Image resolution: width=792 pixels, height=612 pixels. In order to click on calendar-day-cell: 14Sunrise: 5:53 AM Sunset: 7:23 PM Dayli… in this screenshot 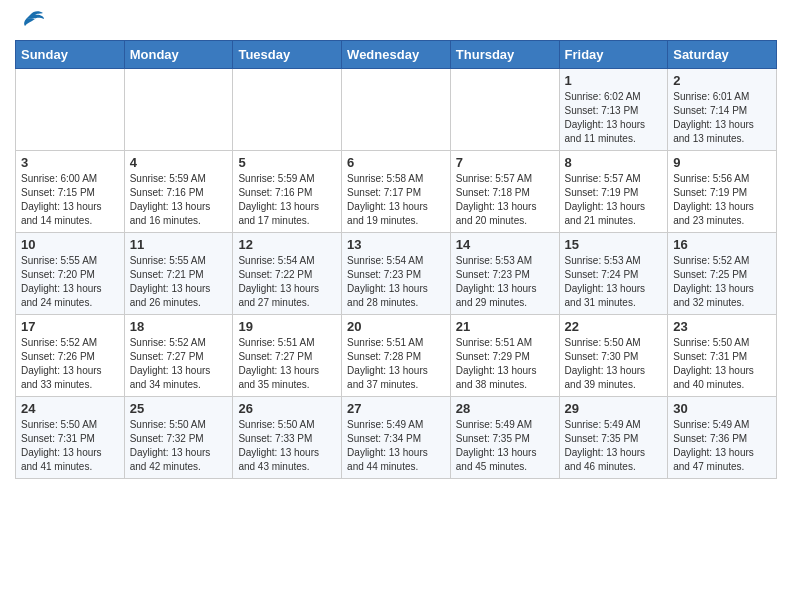, I will do `click(504, 274)`.